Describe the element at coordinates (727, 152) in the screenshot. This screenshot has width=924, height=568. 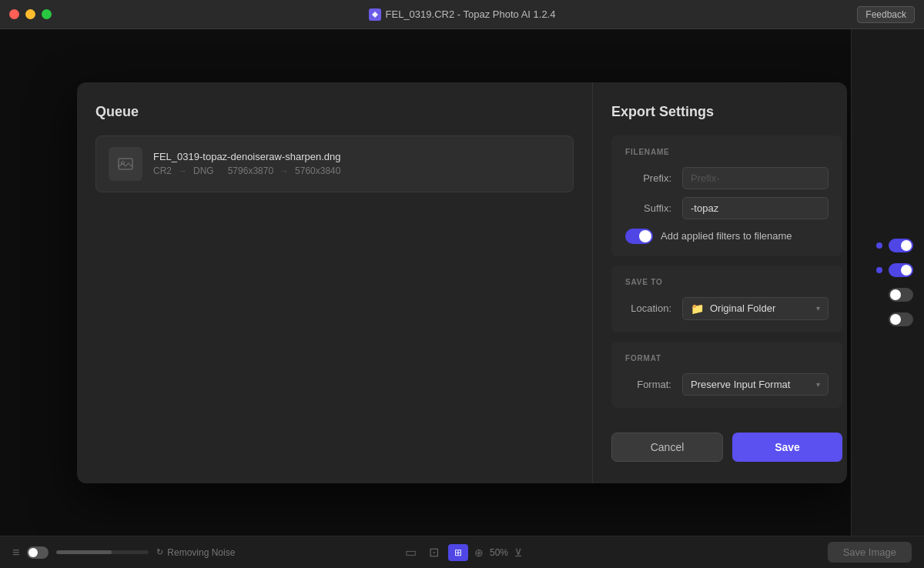
I see `filename-section-label: FILENAME` at that location.